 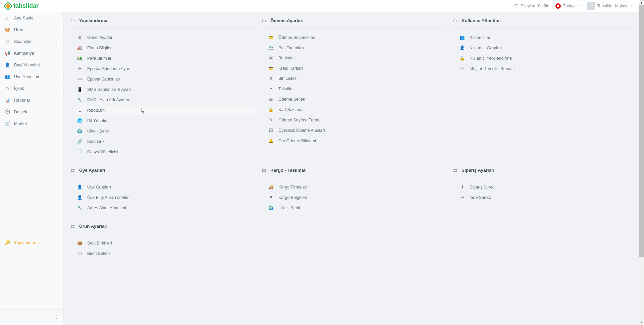 I want to click on link-kargo-firmalar: 🚚Kargo Firmaları, so click(x=357, y=187).